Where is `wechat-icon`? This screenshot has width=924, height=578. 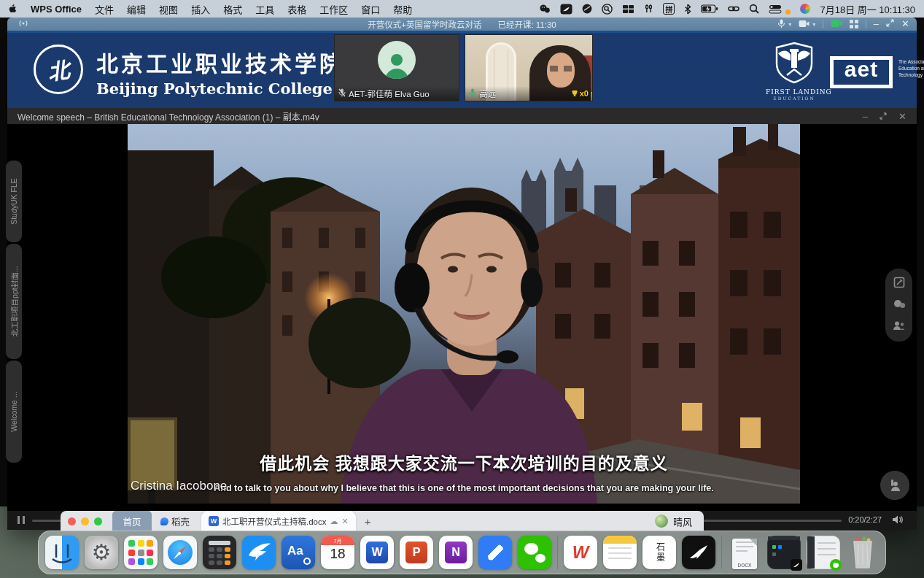
wechat-icon is located at coordinates (545, 9).